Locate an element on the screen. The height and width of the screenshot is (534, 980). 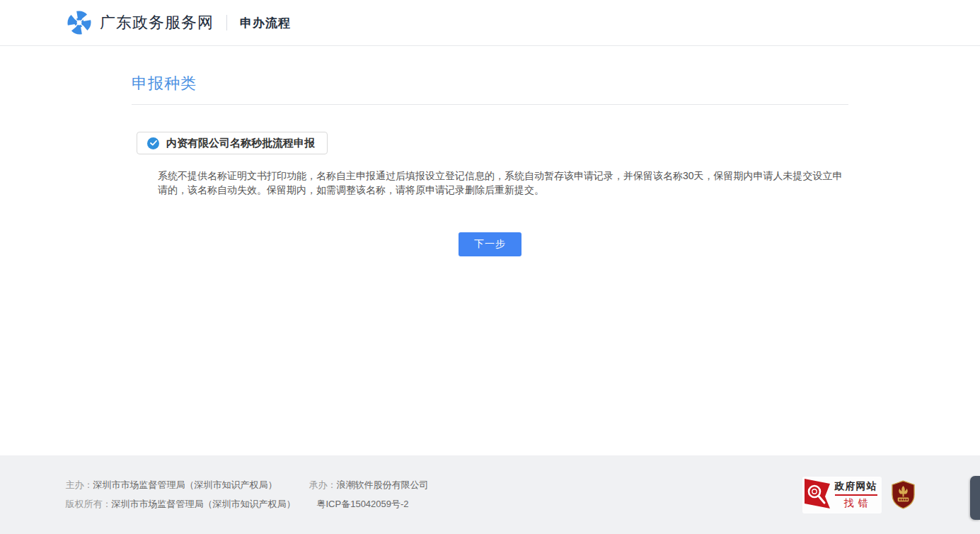
footer-badges: 政府网站 找错 is located at coordinates (859, 495).